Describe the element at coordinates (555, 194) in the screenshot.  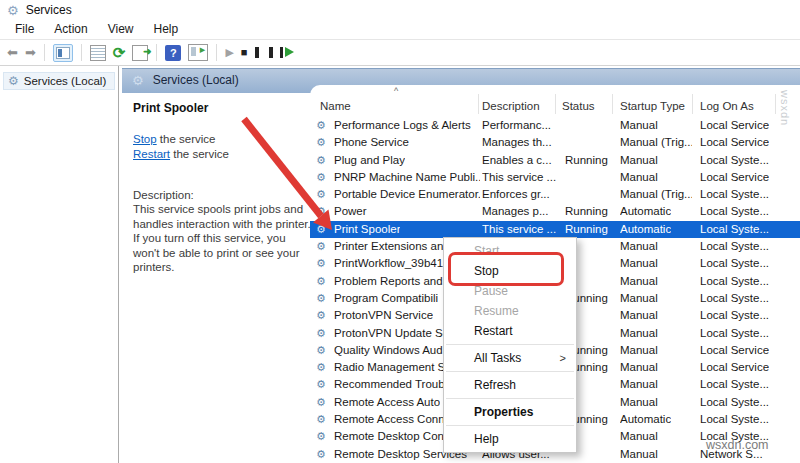
I see `service-row: ⚙Portable Device Enumerator...Enforces g…` at that location.